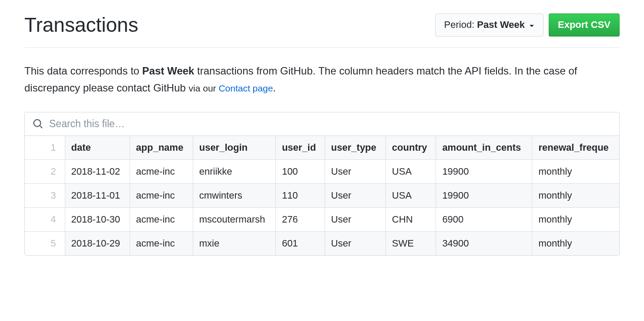 The width and height of the screenshot is (644, 321). I want to click on table-row: 42018-10-30acme-incmscoutermarsh276UserC…, so click(322, 220).